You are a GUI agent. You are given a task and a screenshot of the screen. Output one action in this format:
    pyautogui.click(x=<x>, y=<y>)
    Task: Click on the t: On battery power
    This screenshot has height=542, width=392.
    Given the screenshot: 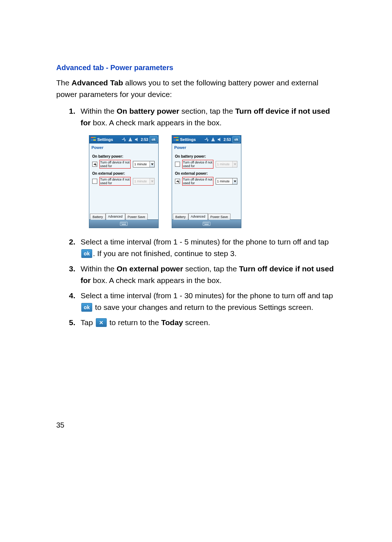 What is the action you would take?
    pyautogui.click(x=148, y=111)
    